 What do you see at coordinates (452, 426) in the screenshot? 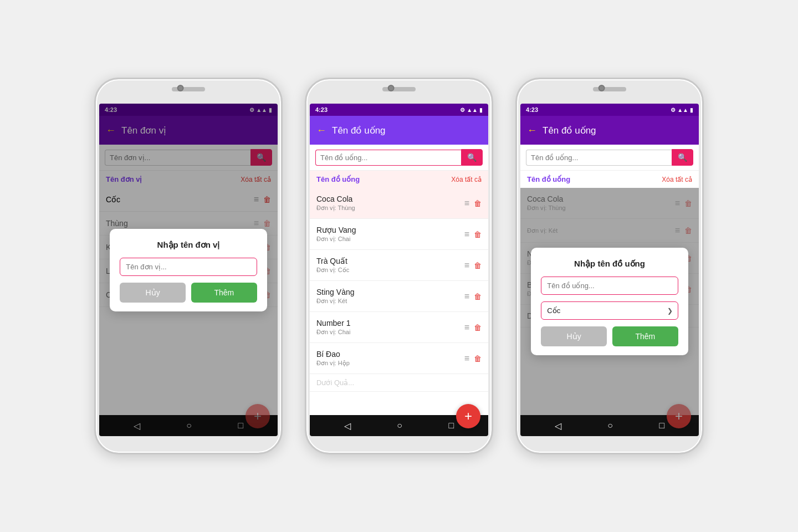
I see `recents-nav-icon-2: □` at bounding box center [452, 426].